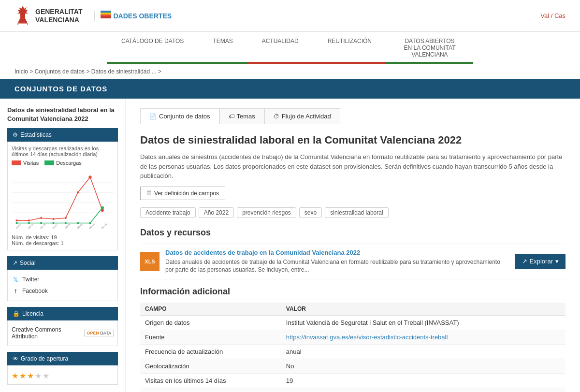 The width and height of the screenshot is (580, 392). I want to click on license-label: Licencia, so click(33, 314).